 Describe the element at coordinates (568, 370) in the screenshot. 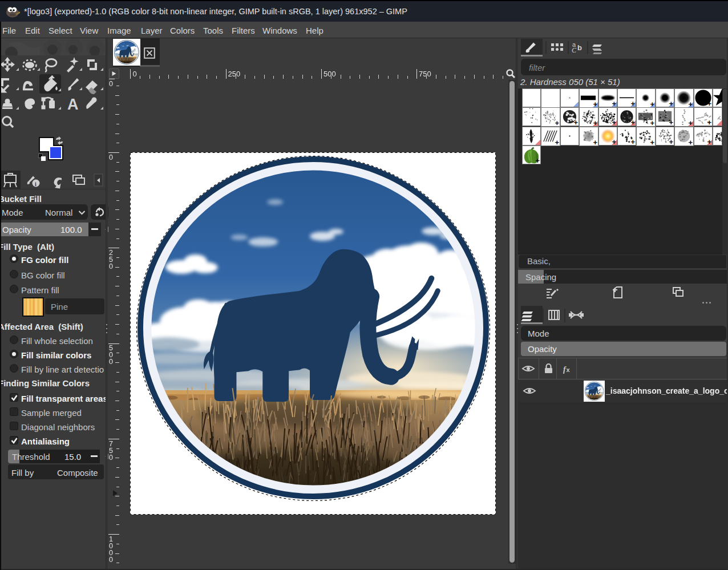

I see `svg-text: x` at that location.